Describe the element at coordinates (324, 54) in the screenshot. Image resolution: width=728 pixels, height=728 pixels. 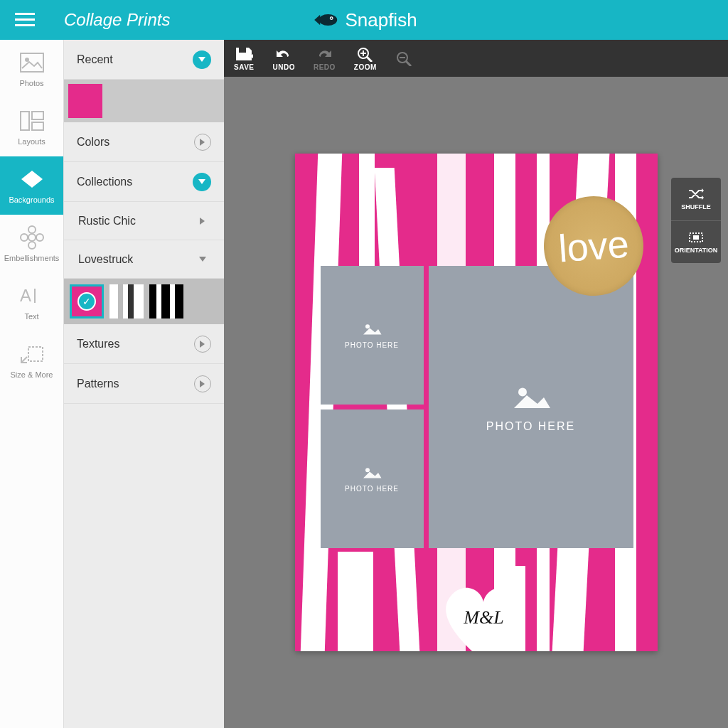
I see `redo-icon` at that location.